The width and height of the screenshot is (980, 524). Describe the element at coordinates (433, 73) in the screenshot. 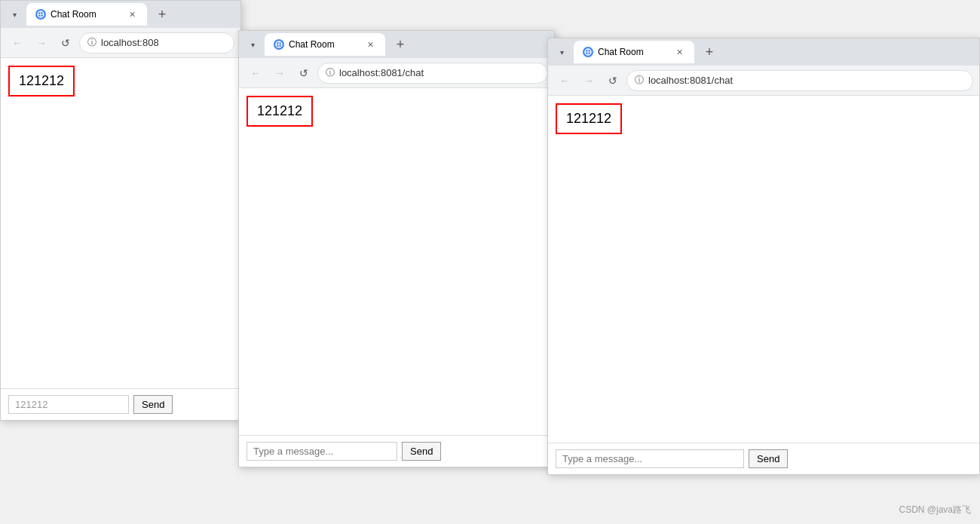

I see `address-bar-2: ⓘ localhost:8081/chat` at that location.